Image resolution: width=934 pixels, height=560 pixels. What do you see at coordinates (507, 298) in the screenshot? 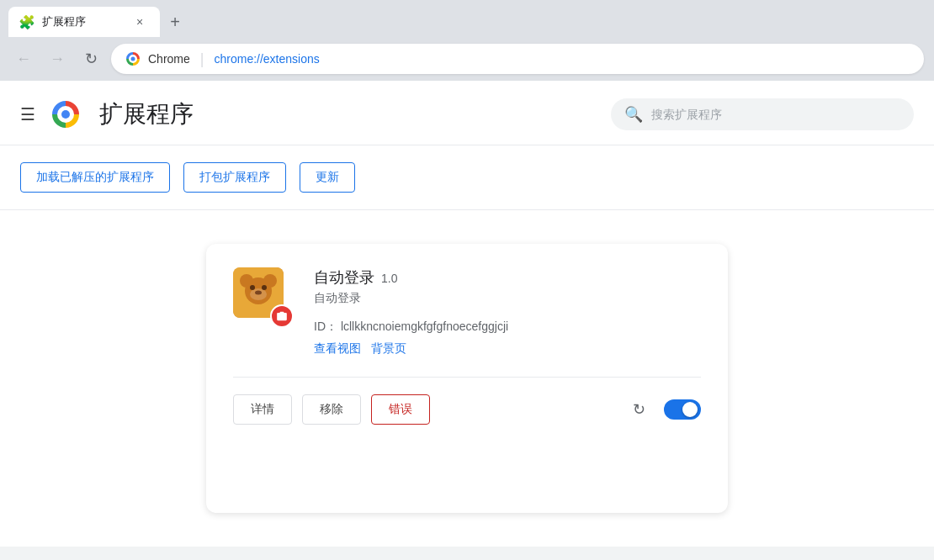
I see `extension-description: 自动登录` at bounding box center [507, 298].